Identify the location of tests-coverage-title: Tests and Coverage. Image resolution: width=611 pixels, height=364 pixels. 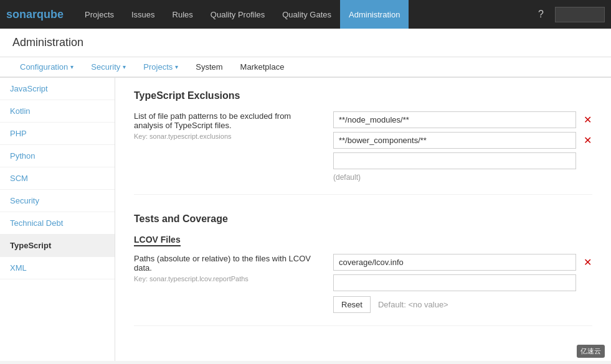
(363, 219).